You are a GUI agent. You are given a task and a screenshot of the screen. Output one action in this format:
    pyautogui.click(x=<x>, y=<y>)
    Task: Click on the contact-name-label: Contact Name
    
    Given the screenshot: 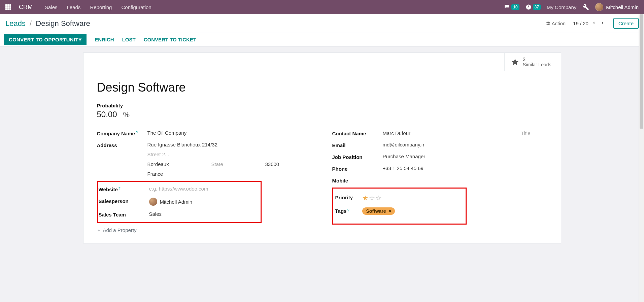 What is the action you would take?
    pyautogui.click(x=358, y=133)
    